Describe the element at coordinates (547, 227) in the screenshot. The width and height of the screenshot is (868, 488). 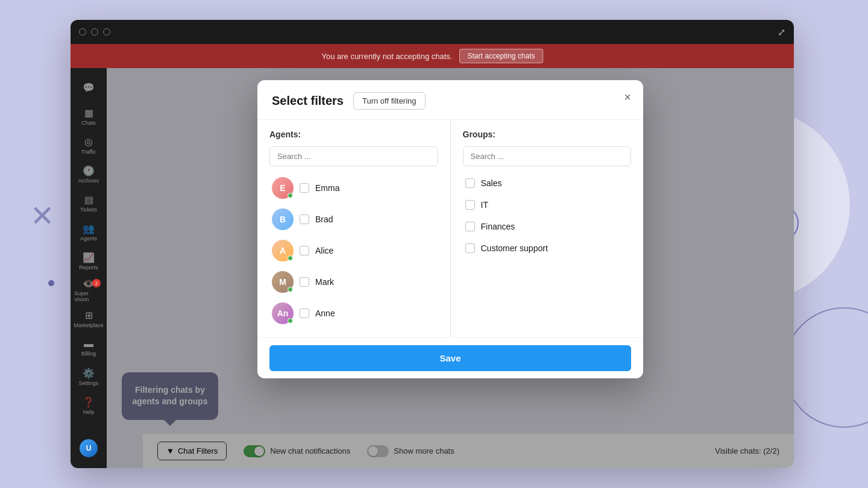
I see `group-row-finances: Finances` at that location.